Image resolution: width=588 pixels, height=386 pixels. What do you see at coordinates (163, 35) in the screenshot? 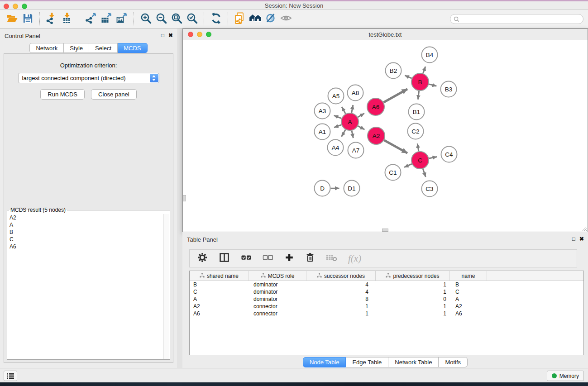
I see `float-panel-icon: □` at bounding box center [163, 35].